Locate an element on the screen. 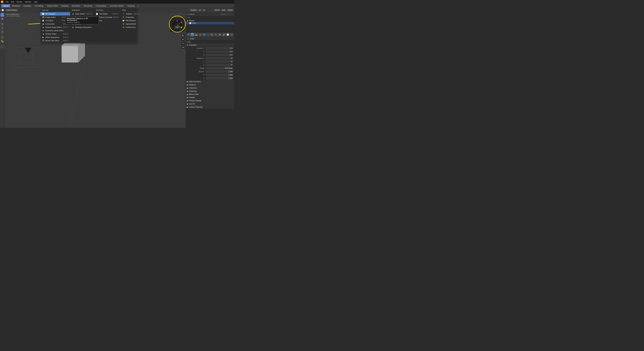 This screenshot has width=644, height=351. visibility-section: ▶ Visibility is located at coordinates (210, 97).